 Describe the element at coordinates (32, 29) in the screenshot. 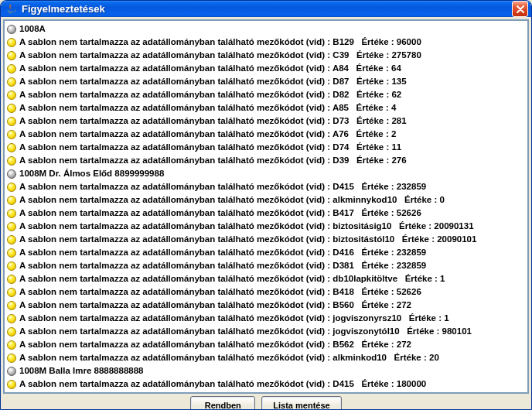

I see `group-header-text: 1008A` at that location.